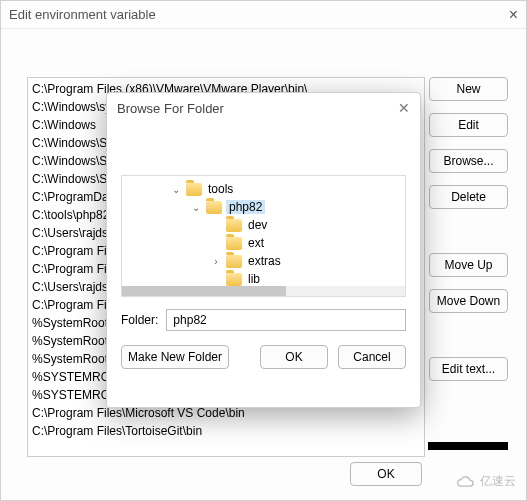 The width and height of the screenshot is (527, 501). What do you see at coordinates (286, 320) in the screenshot?
I see `folder-input` at bounding box center [286, 320].